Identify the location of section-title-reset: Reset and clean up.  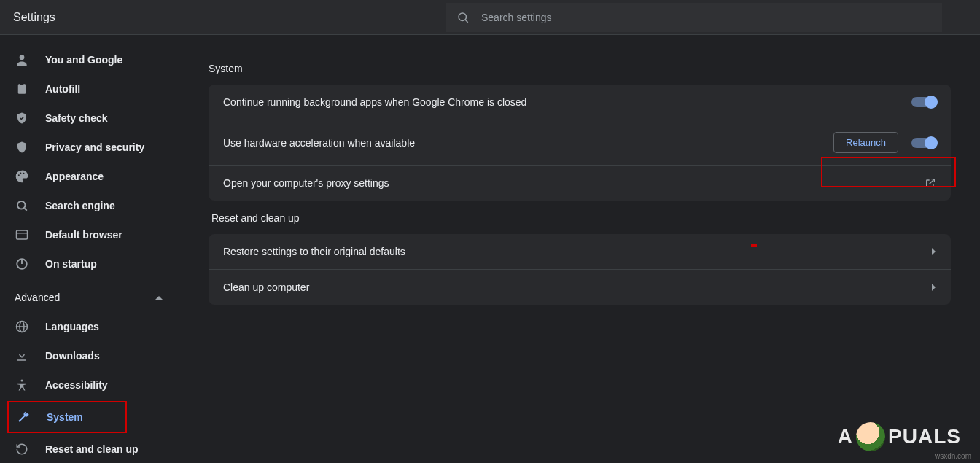
(580, 217).